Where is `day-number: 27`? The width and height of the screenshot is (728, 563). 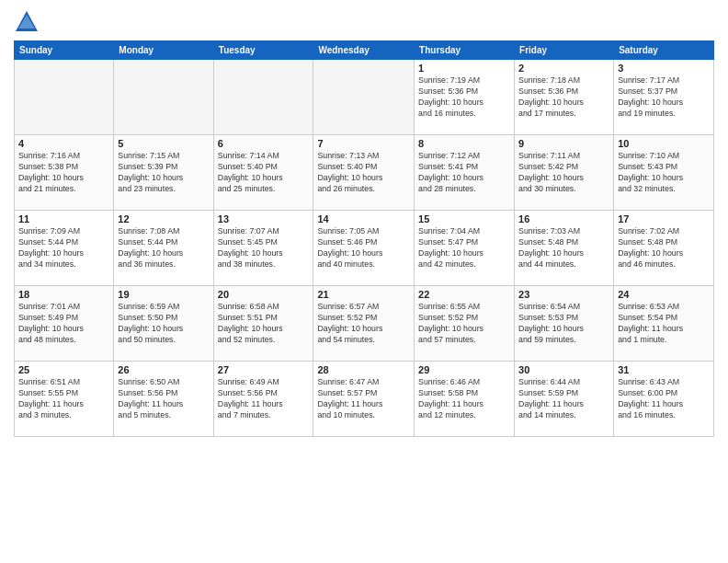 day-number: 27 is located at coordinates (264, 370).